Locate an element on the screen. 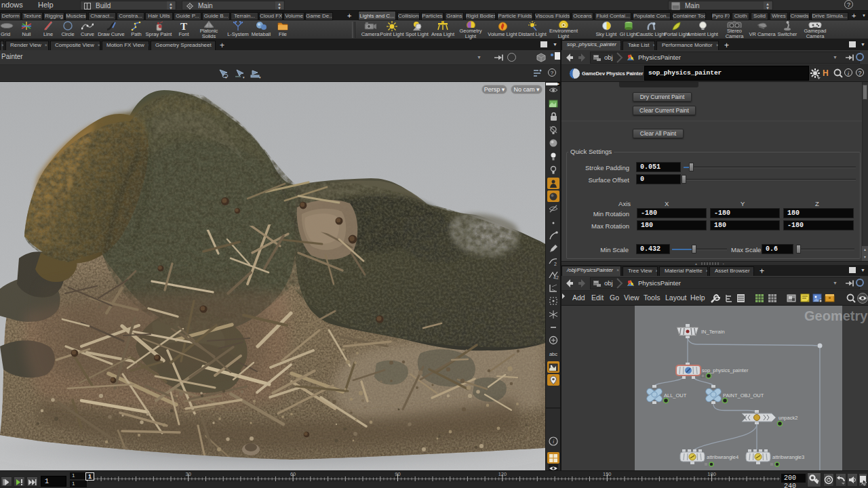 Image resolution: width=868 pixels, height=488 pixels. svg-text: 120 is located at coordinates (503, 474).